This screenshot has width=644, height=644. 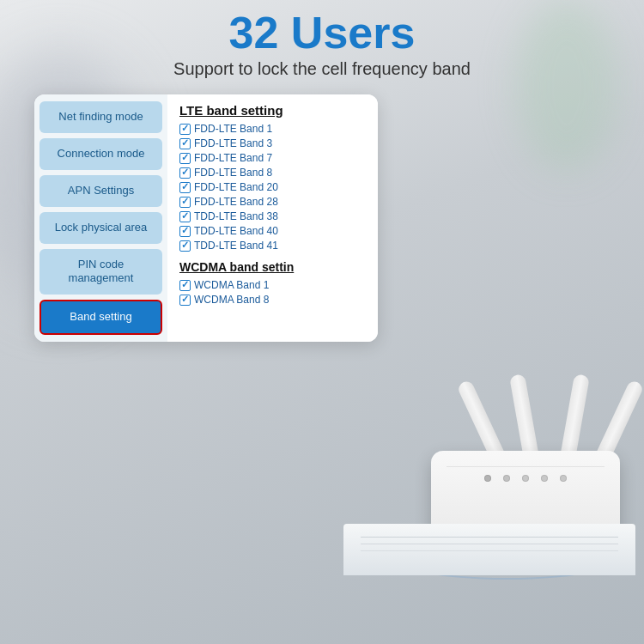 I want to click on checkbox-fdd28, so click(x=185, y=203).